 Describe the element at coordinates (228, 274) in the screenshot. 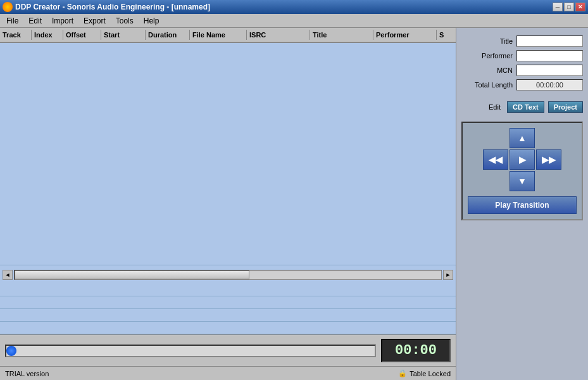

I see `waveform-area: ◄ ►` at that location.